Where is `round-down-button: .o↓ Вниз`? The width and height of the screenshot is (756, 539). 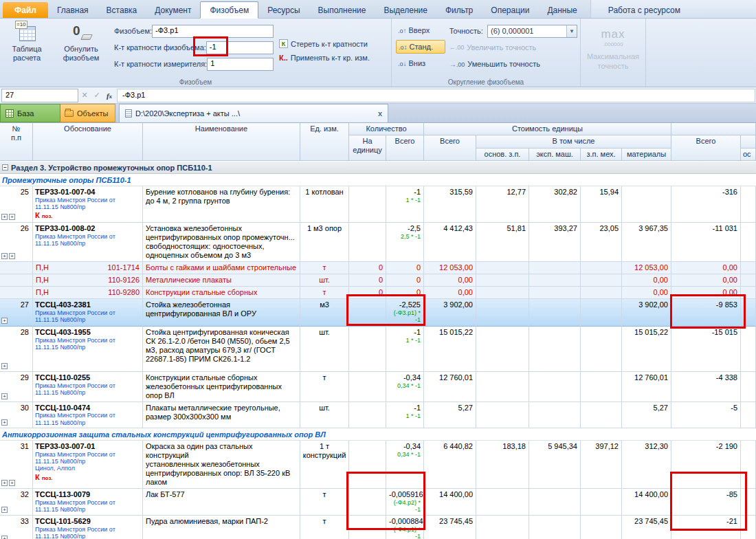 round-down-button: .o↓ Вниз is located at coordinates (421, 63).